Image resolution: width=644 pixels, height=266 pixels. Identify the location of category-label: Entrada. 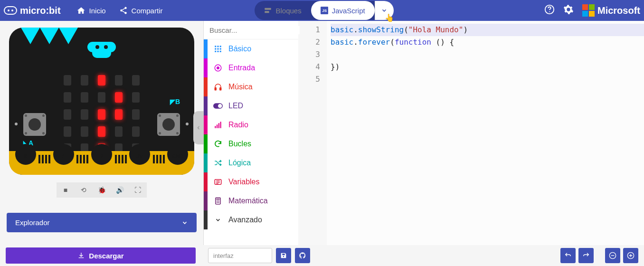
(242, 68).